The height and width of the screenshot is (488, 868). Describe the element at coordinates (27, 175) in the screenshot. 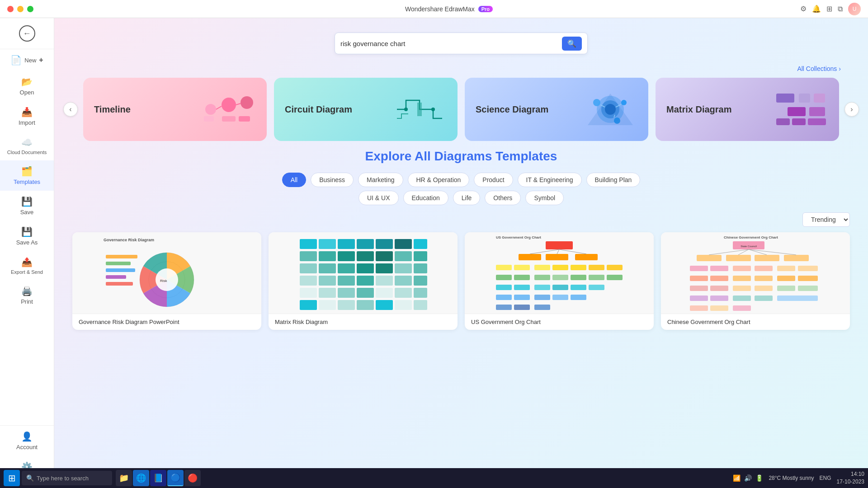

I see `sidebar-item-templates: 🗂️ Templates` at that location.